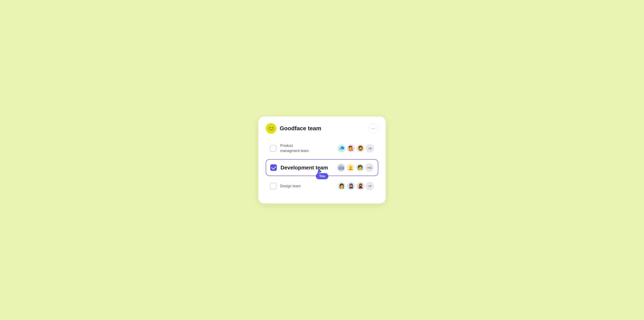 The width and height of the screenshot is (644, 320). I want to click on avatar-count-product: +3, so click(370, 148).